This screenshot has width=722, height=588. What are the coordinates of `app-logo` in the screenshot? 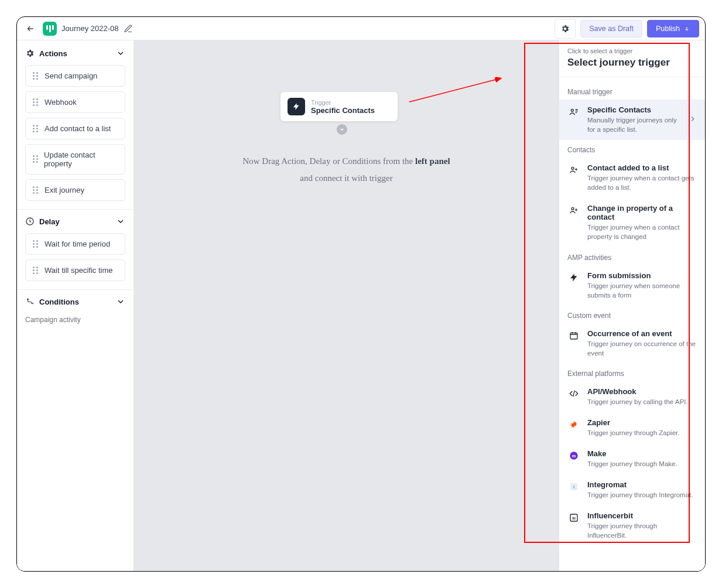 It's located at (50, 29).